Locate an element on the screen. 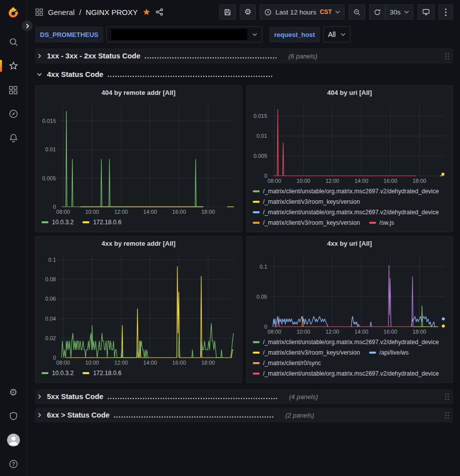 This screenshot has width=460, height=476. sidebar-item-starred is located at coordinates (13, 66).